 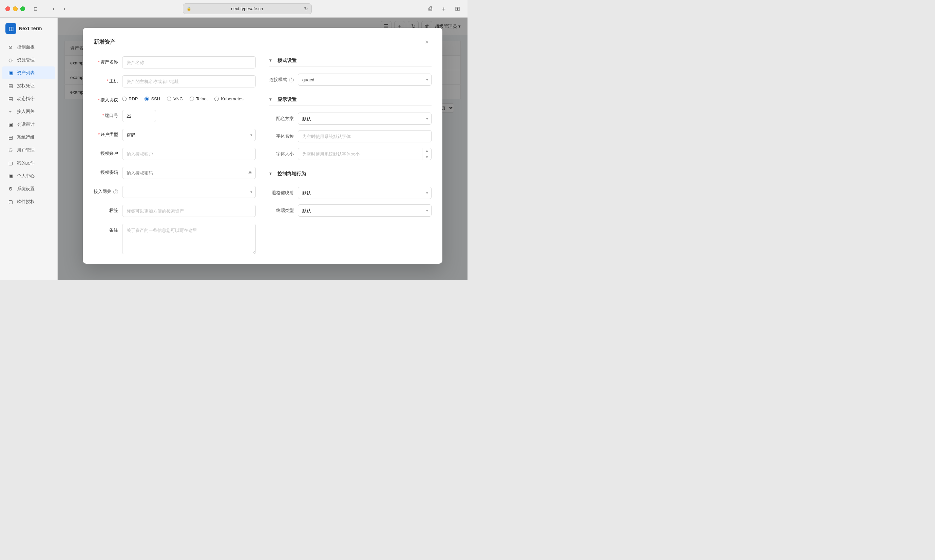 What do you see at coordinates (189, 62) in the screenshot?
I see `asset-name-input` at bounding box center [189, 62].